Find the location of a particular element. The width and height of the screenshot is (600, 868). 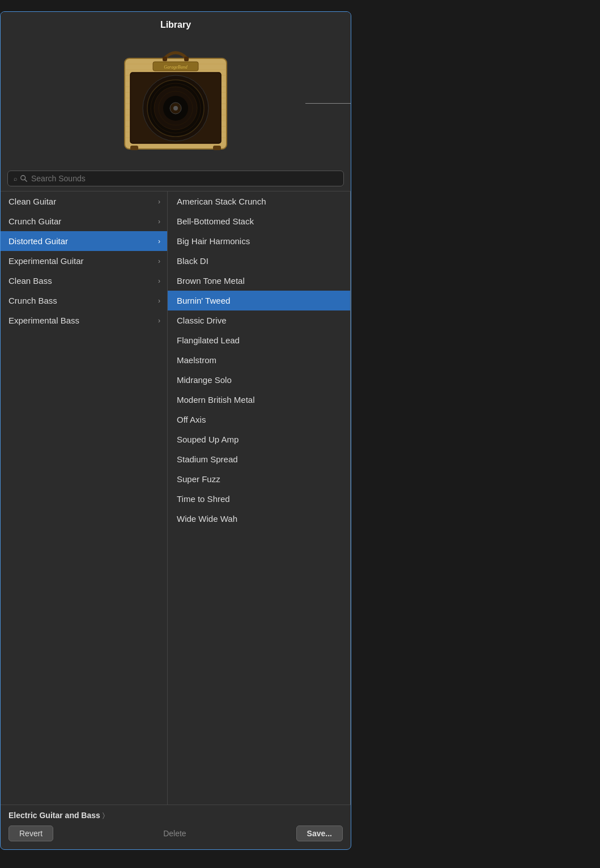

sound-item-midrange-solo: Midrange Solo is located at coordinates (259, 380).